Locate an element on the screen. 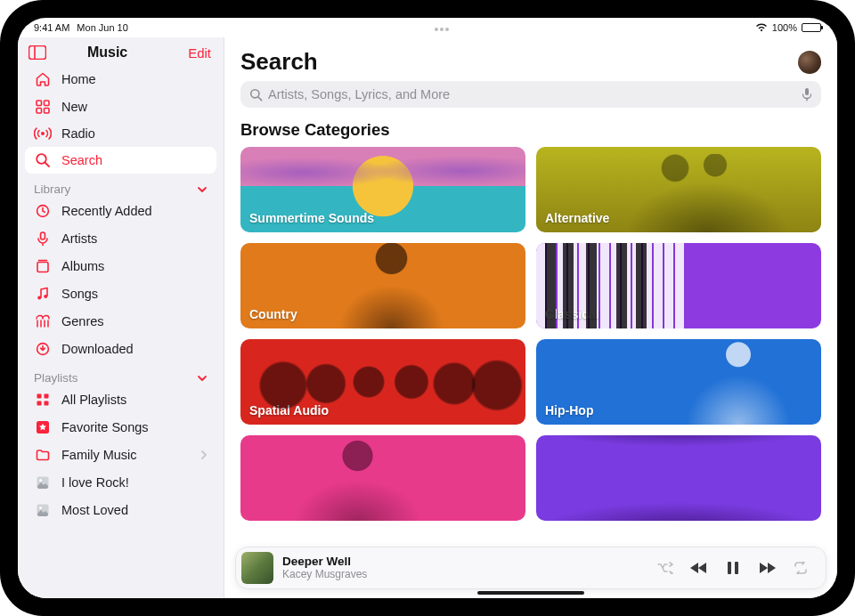 This screenshot has height=616, width=855. browse-categories-title: Browse Categories is located at coordinates (531, 130).